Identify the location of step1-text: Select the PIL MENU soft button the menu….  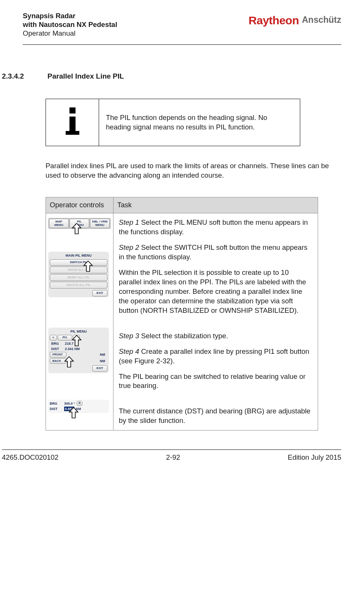
(213, 227).